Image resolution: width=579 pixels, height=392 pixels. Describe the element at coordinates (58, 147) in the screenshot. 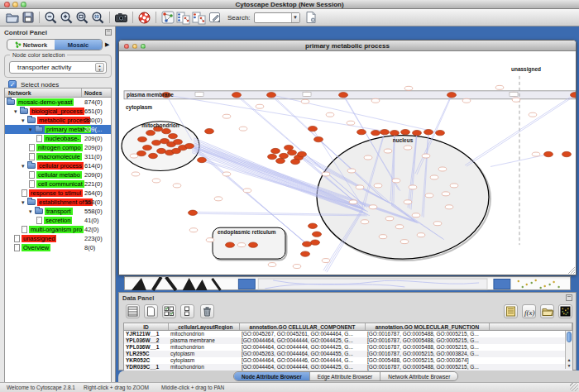

I see `tree-row: nitrogen compo209(0)` at that location.